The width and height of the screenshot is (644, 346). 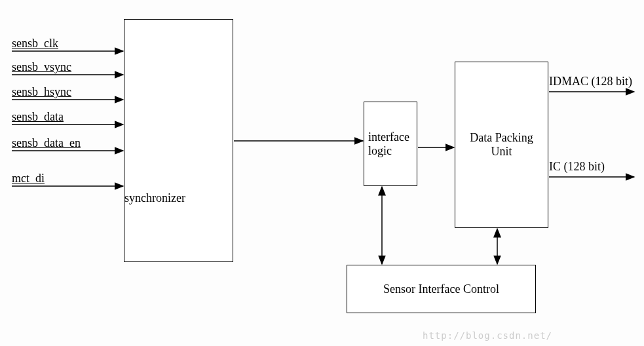 I want to click on block-data-packing-unit: Data Packing Unit, so click(x=502, y=145).